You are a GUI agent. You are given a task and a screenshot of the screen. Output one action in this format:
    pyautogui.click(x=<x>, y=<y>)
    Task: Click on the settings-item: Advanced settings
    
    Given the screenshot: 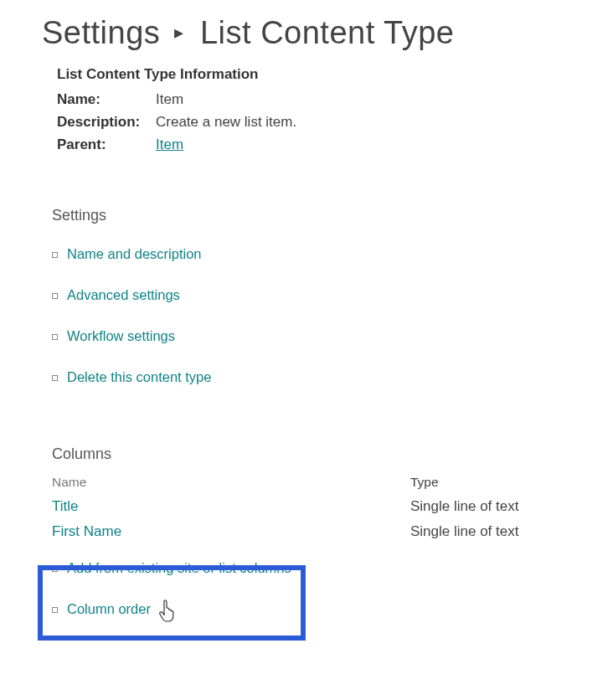 What is the action you would take?
    pyautogui.click(x=312, y=295)
    